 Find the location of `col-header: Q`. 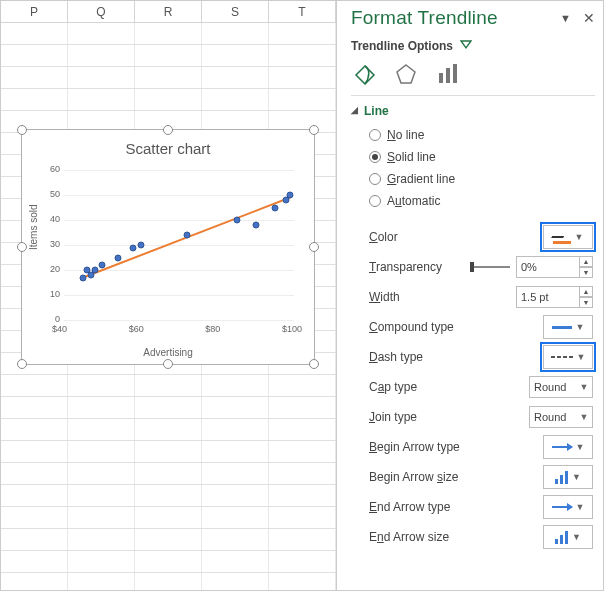

col-header: Q is located at coordinates (102, 12).